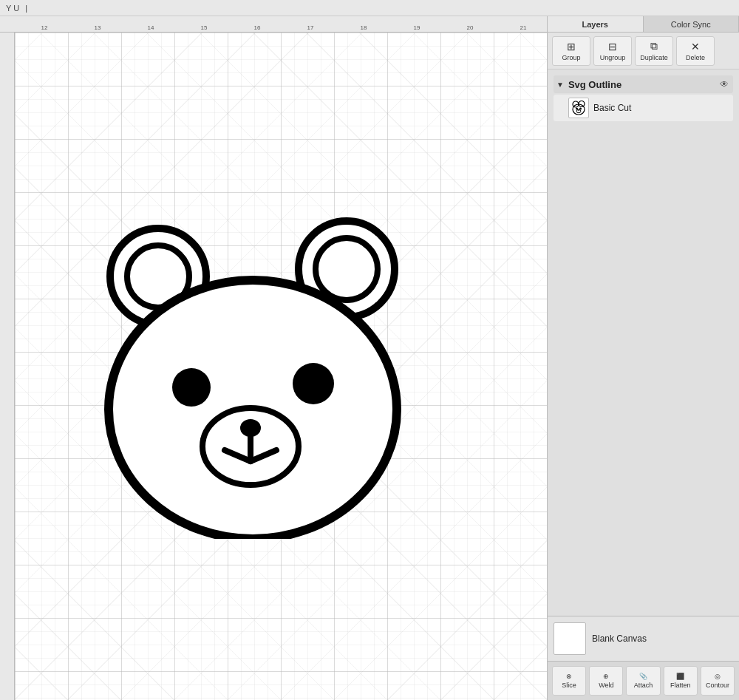  I want to click on panel-toolbar: ⊞ Group ⊟ Ungroup ⧉ Duplicate ✕ Delete, so click(643, 51).